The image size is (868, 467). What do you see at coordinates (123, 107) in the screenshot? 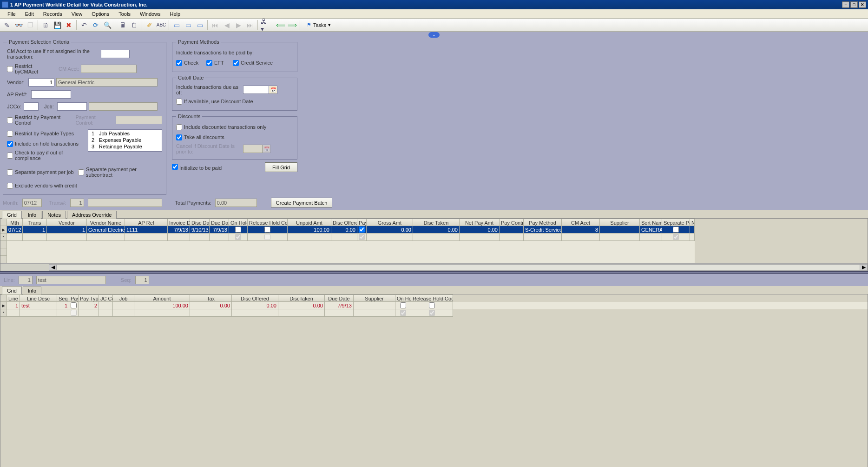
I see `job-desc` at bounding box center [123, 107].